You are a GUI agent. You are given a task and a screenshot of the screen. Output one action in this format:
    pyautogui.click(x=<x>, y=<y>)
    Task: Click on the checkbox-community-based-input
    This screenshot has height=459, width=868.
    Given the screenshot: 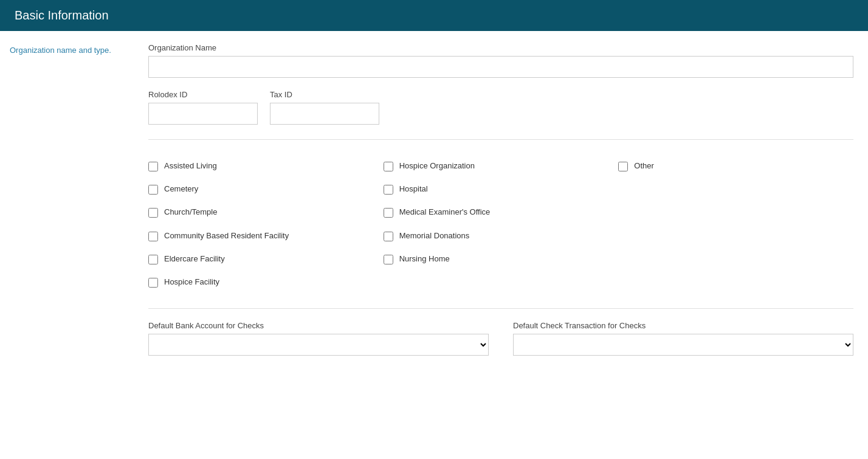 What is the action you would take?
    pyautogui.click(x=153, y=236)
    